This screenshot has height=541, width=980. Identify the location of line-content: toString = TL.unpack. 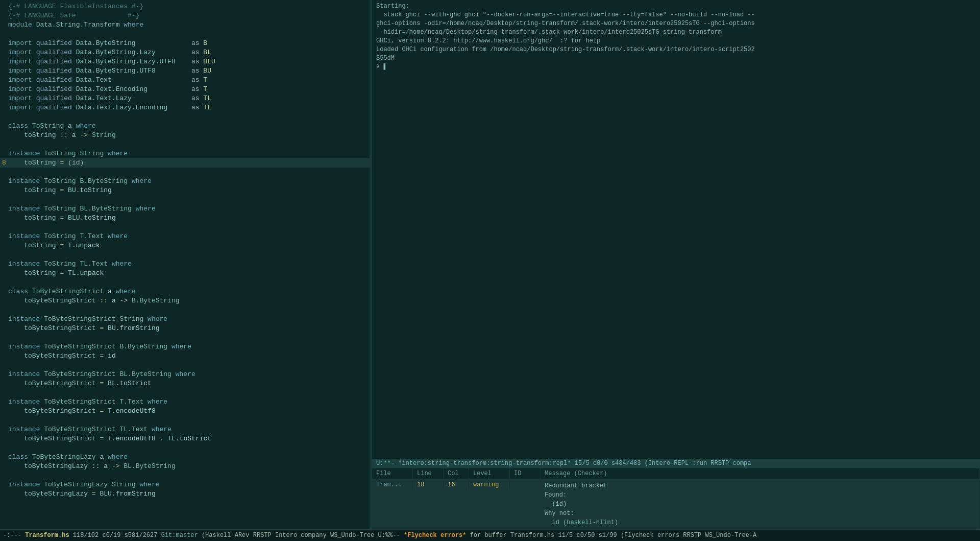
(188, 273).